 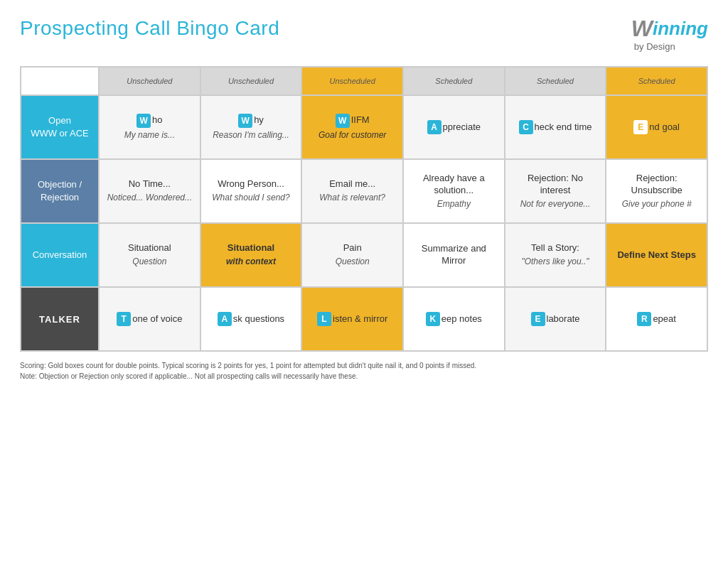 What do you see at coordinates (454, 81) in the screenshot?
I see `col-header-scheduled1: Scheduled` at bounding box center [454, 81].